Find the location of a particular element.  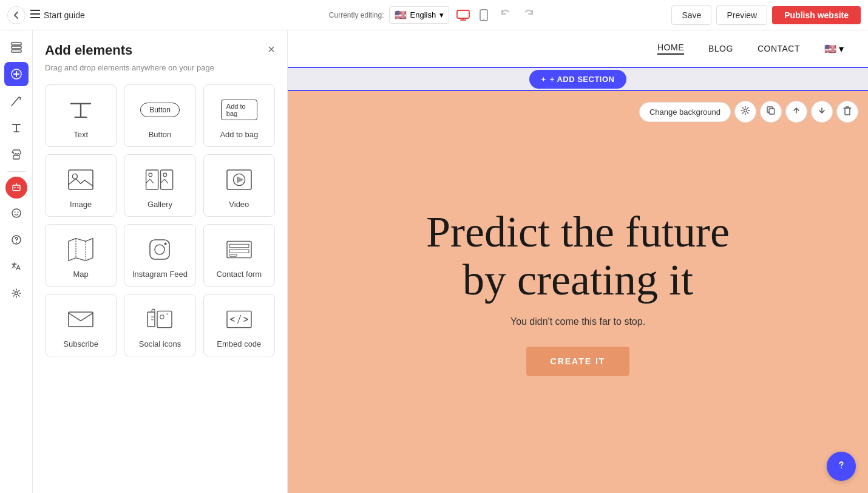

contact-form-element-label: Contact form is located at coordinates (239, 274).